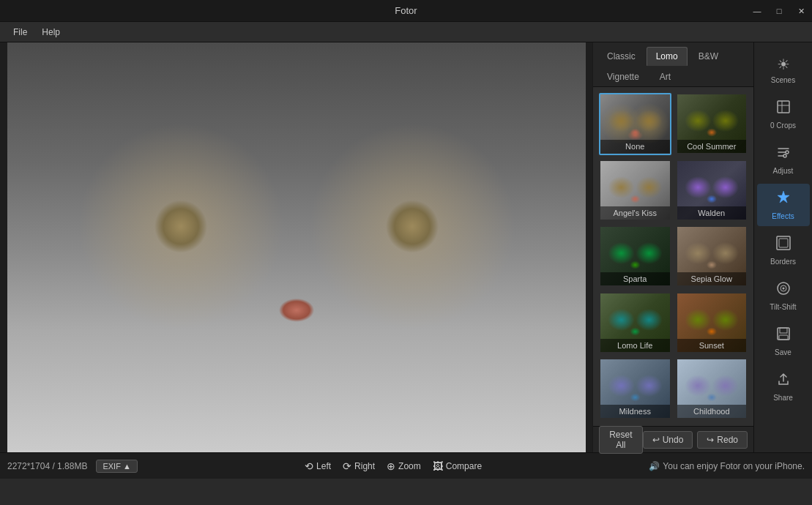 The height and width of the screenshot is (505, 812). I want to click on effect-label-mildness: Mildness, so click(636, 411).